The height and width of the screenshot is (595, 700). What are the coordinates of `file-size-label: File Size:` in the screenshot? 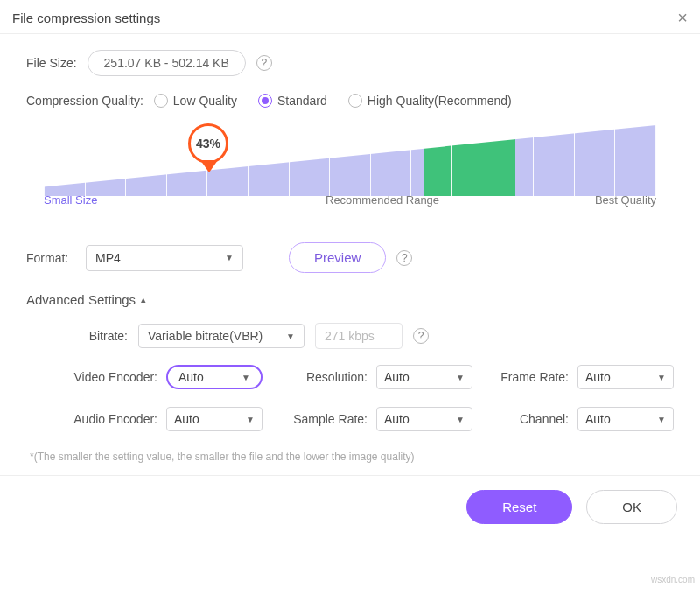 It's located at (52, 63).